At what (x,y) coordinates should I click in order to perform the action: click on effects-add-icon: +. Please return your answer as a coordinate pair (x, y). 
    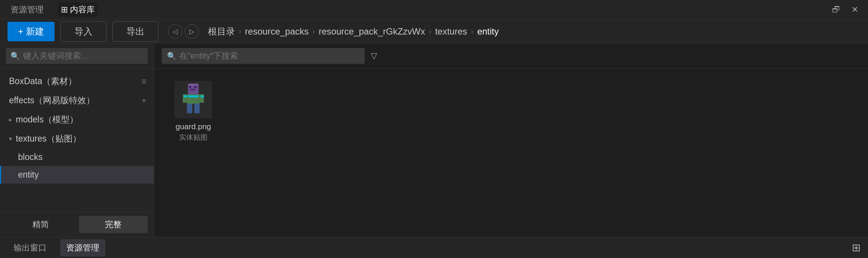
    Looking at the image, I should click on (144, 101).